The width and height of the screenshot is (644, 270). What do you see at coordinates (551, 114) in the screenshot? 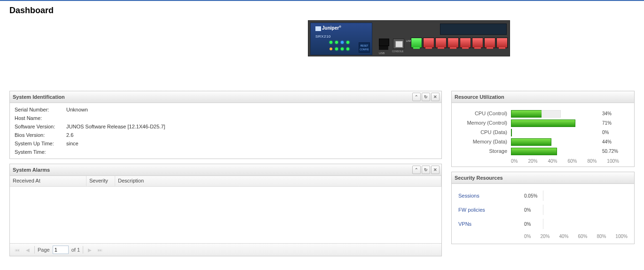
I see `resource-bar-ghost` at bounding box center [551, 114].